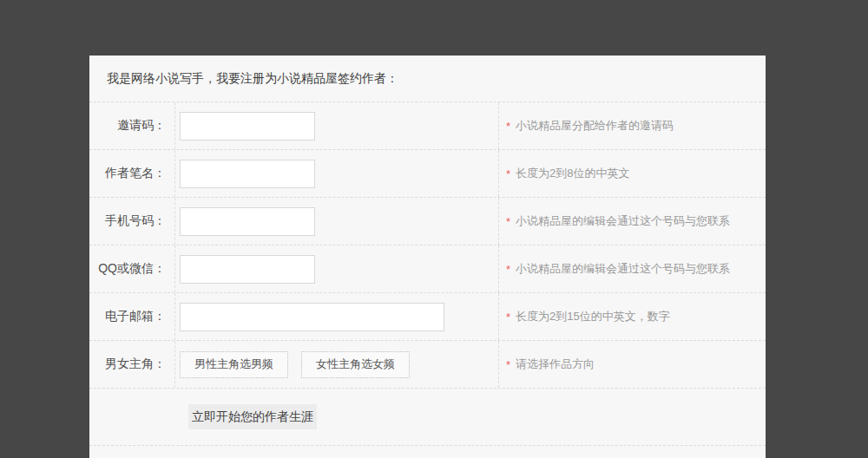 The image size is (868, 458). What do you see at coordinates (427, 127) in the screenshot?
I see `form-row-invite-code: 邀请码： * 小说精品屋分配给作者的邀请码` at bounding box center [427, 127].